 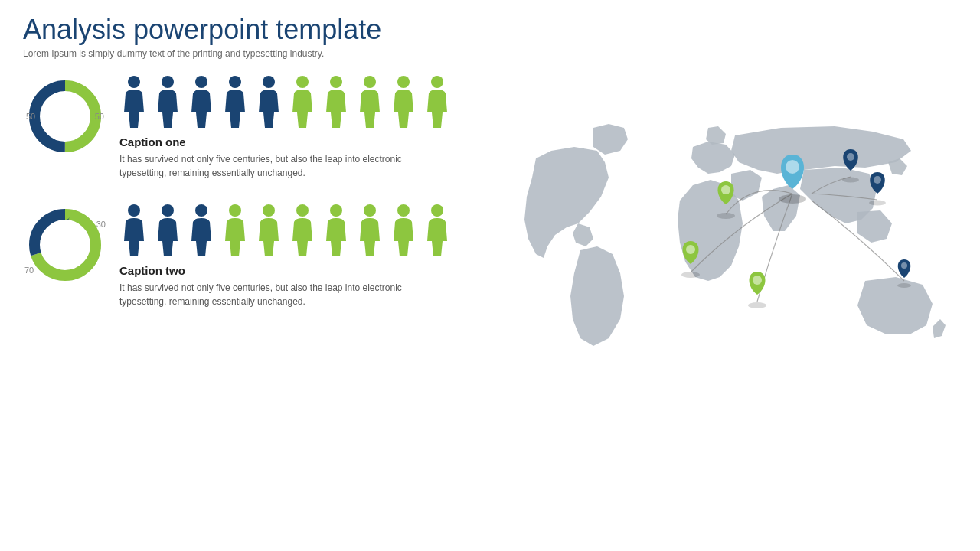 What do you see at coordinates (31, 116) in the screenshot?
I see `donut1-label-left: 50` at bounding box center [31, 116].